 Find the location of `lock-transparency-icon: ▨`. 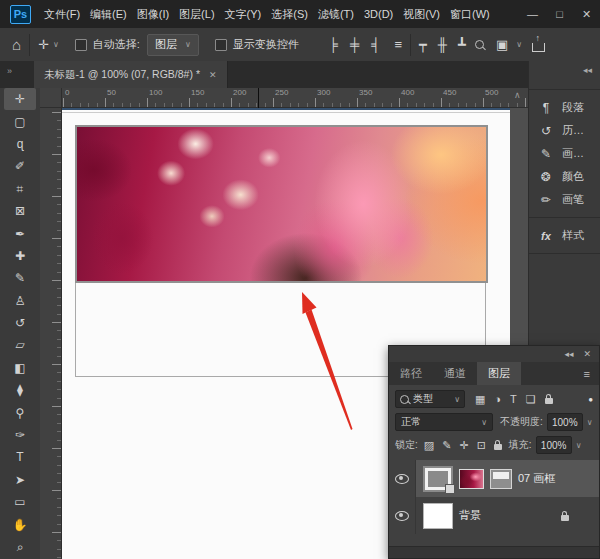

lock-transparency-icon: ▨ is located at coordinates (429, 446).